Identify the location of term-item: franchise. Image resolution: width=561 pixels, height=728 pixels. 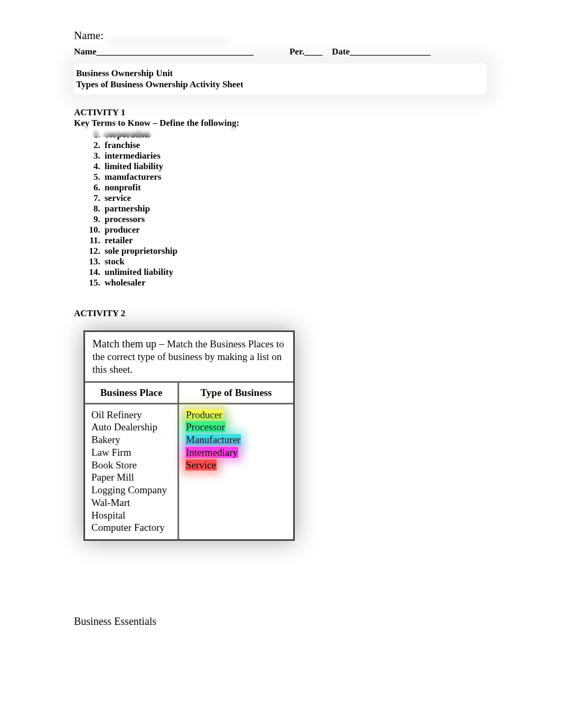
(295, 145).